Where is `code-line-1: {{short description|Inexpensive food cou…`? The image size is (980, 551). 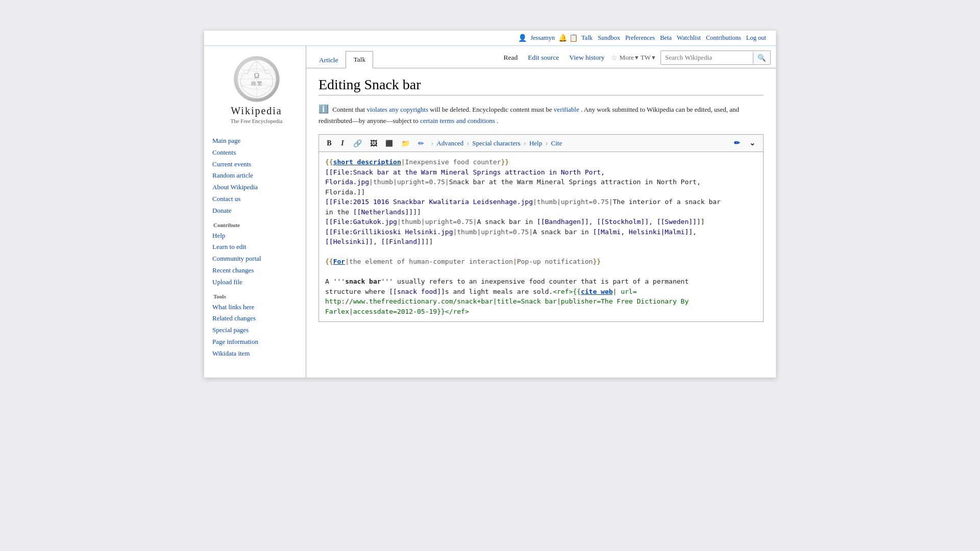
code-line-1: {{short description|Inexpensive food cou… is located at coordinates (541, 162).